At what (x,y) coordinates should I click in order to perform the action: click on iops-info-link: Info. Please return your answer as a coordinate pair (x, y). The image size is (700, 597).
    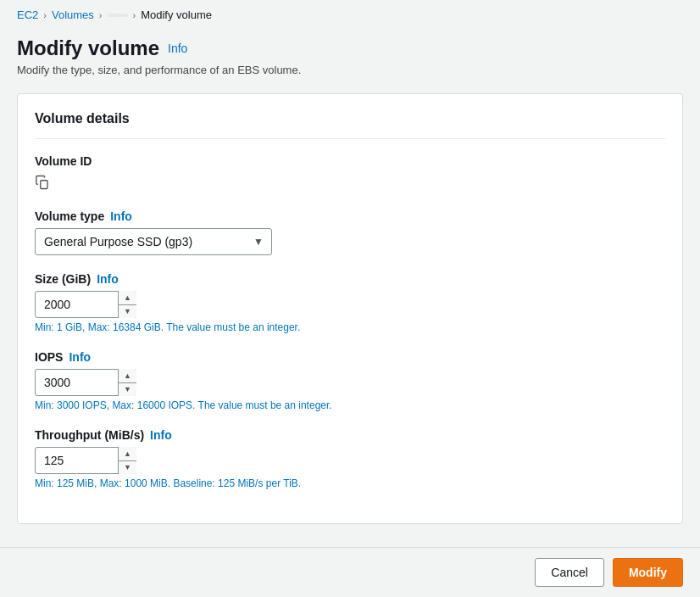
    Looking at the image, I should click on (80, 357).